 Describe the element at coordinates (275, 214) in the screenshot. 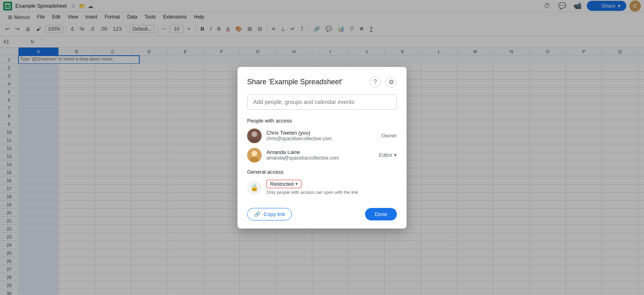

I see `copy-link-label: Copy link` at that location.